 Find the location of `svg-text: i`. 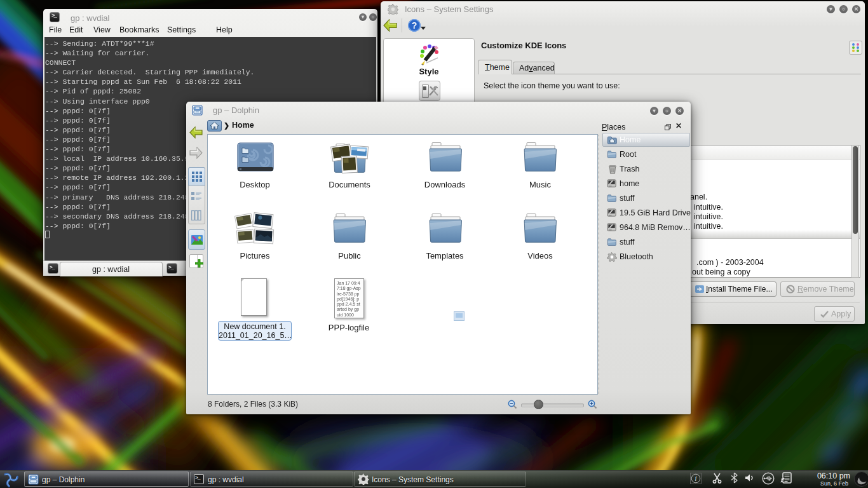

svg-text: i is located at coordinates (695, 478).